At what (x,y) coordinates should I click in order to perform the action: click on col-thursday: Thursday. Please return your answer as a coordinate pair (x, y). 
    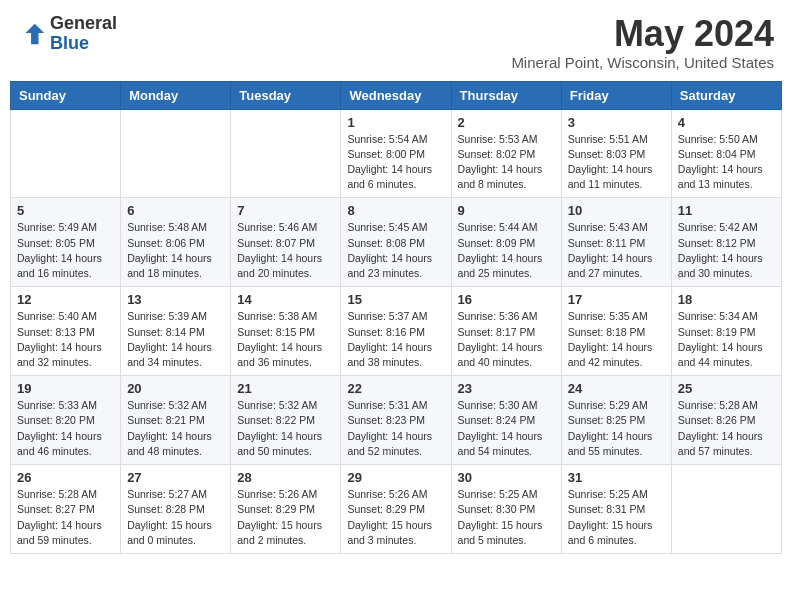
    Looking at the image, I should click on (506, 95).